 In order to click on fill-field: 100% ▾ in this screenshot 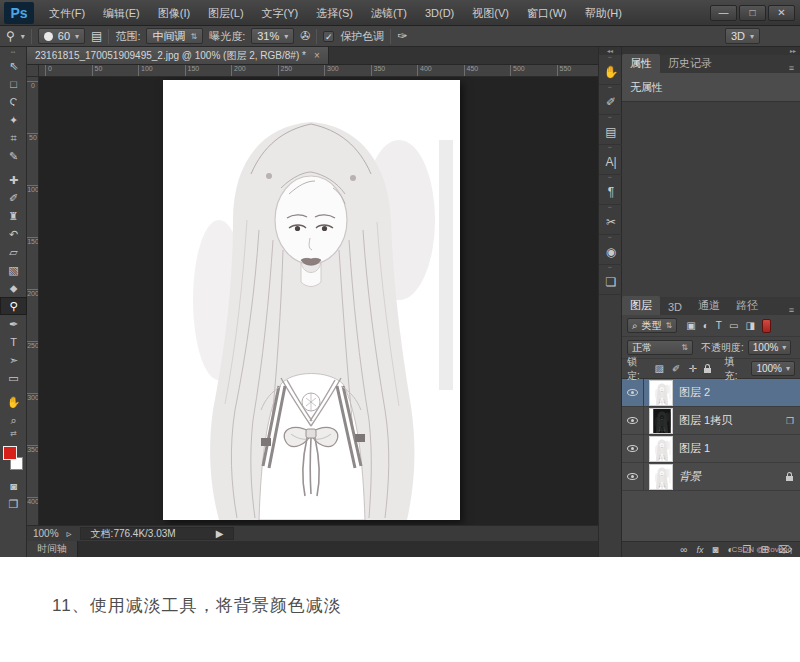, I will do `click(773, 368)`.